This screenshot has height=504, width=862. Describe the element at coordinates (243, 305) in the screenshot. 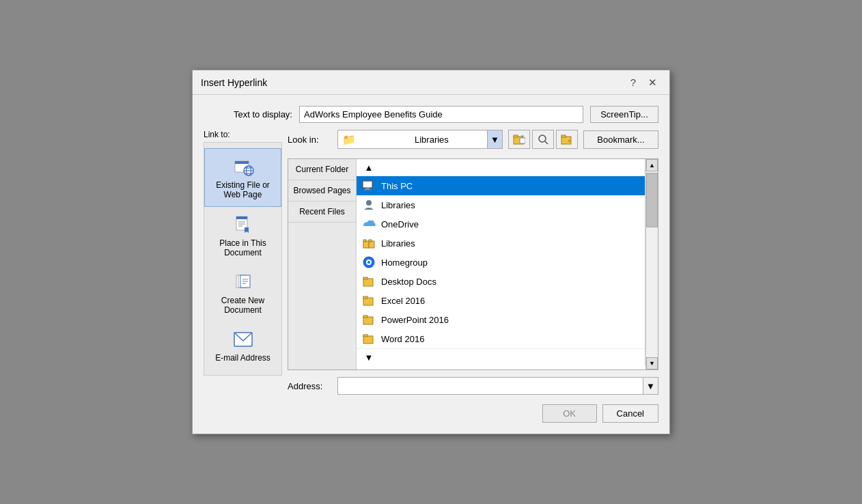

I see `create-new-label: Create New Document` at that location.